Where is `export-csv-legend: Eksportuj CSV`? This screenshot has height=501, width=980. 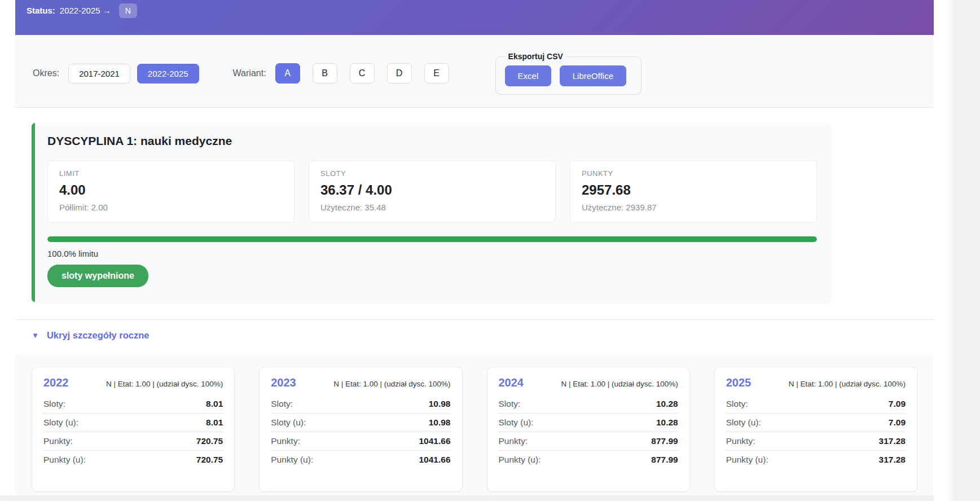 export-csv-legend: Eksportuj CSV is located at coordinates (536, 56).